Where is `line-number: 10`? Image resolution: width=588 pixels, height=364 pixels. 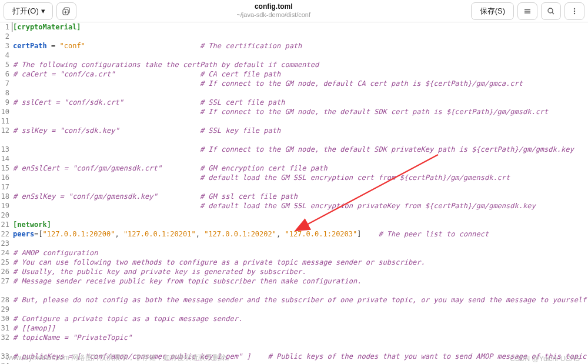
line-number: 10 is located at coordinates (5, 112).